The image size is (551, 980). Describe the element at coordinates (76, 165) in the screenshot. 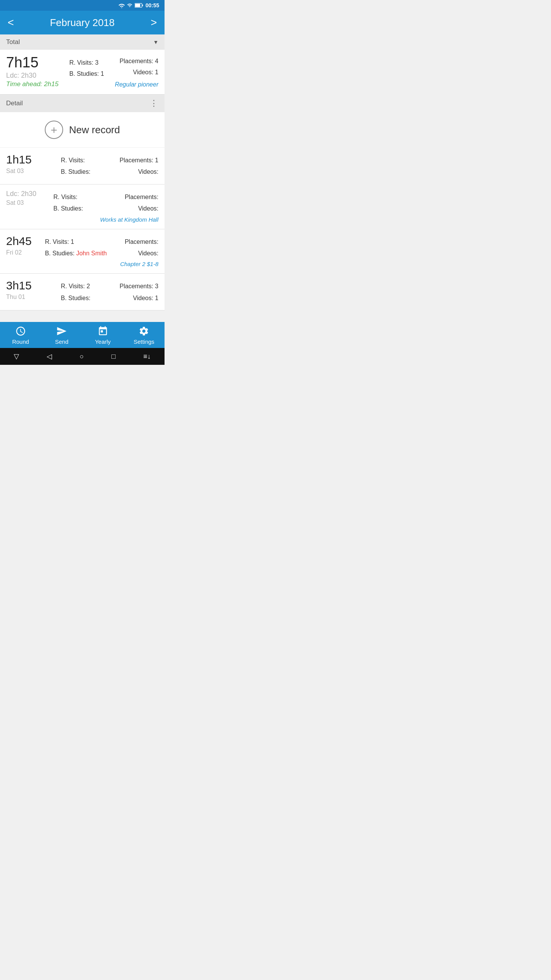

I see `record-middle-1: R. Visits: B. Studies:` at that location.